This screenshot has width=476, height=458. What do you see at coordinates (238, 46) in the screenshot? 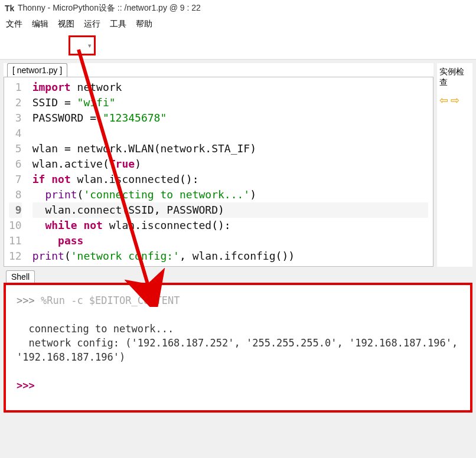
I see `toolbar: ▾ STOP` at bounding box center [238, 46].